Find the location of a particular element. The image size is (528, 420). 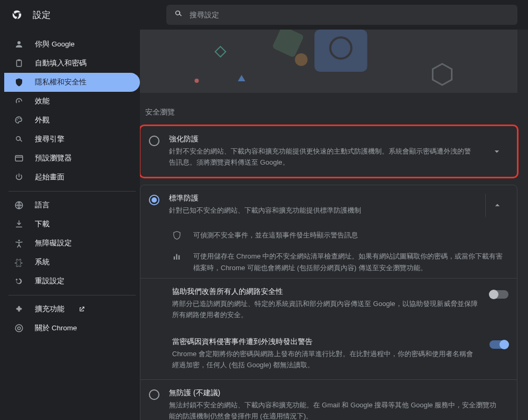

sidebar-item-label: 關於 Chrome is located at coordinates (56, 328).